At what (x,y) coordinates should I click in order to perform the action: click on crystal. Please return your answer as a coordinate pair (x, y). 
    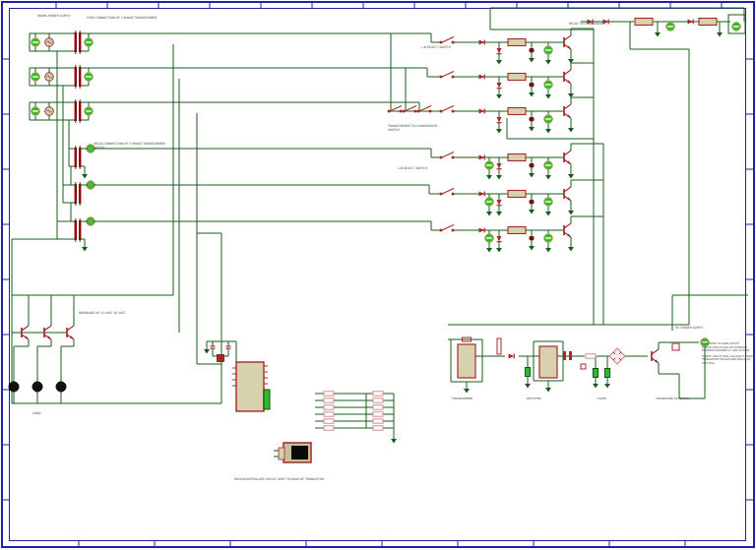
    Looking at the image, I should click on (220, 358).